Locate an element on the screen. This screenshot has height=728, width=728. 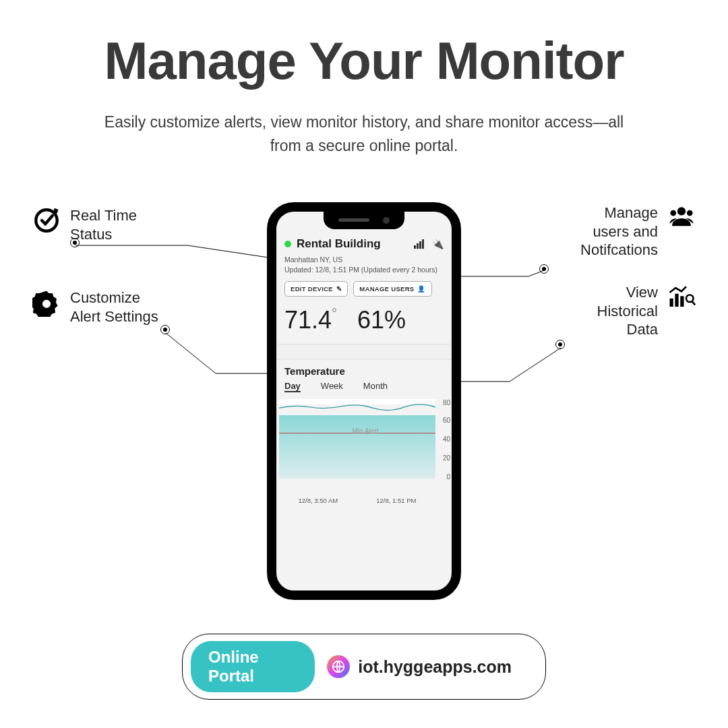
min-alert-label: Min Alert is located at coordinates (365, 431).